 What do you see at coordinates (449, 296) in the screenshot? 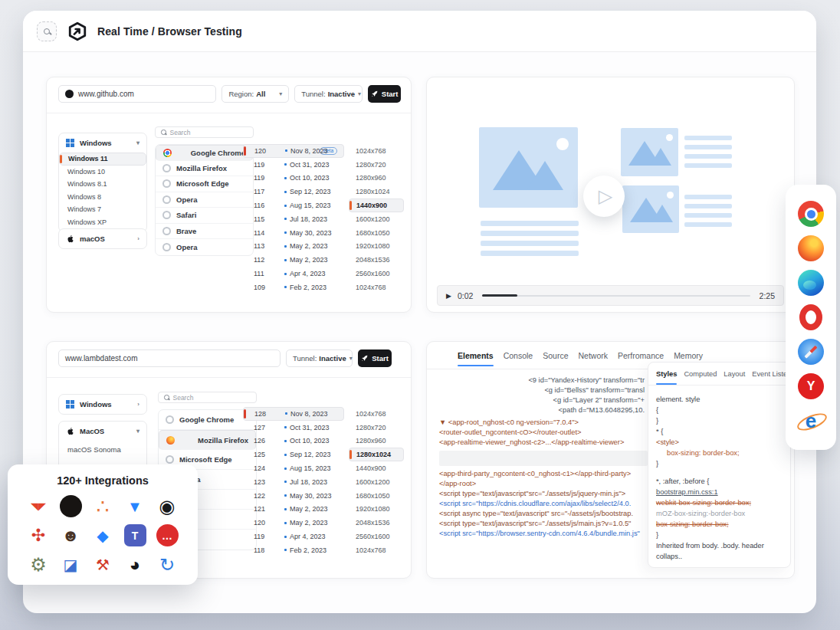
I see `player-play-icon: ▶` at bounding box center [449, 296].